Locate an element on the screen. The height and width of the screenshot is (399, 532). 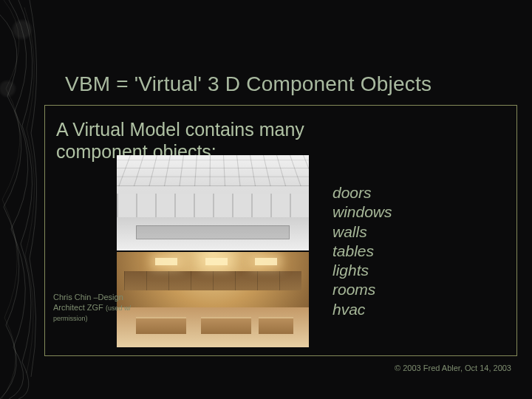
object-list: doors windows walls tables lights rooms … is located at coordinates (362, 251).